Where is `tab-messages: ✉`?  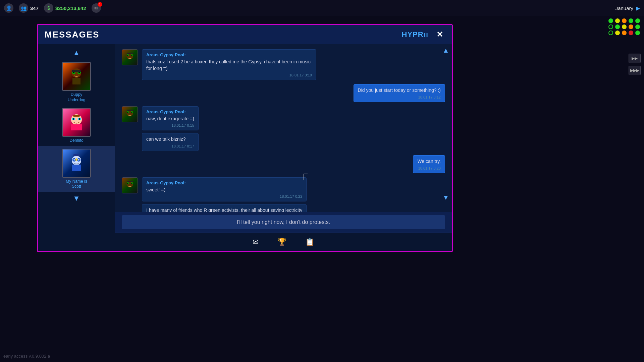
tab-messages: ✉ is located at coordinates (256, 242).